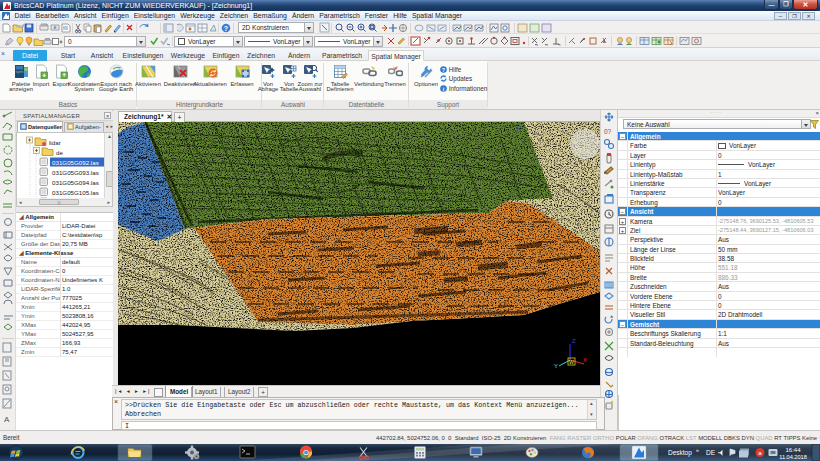  I want to click on svg-text: W, so click(572, 362).